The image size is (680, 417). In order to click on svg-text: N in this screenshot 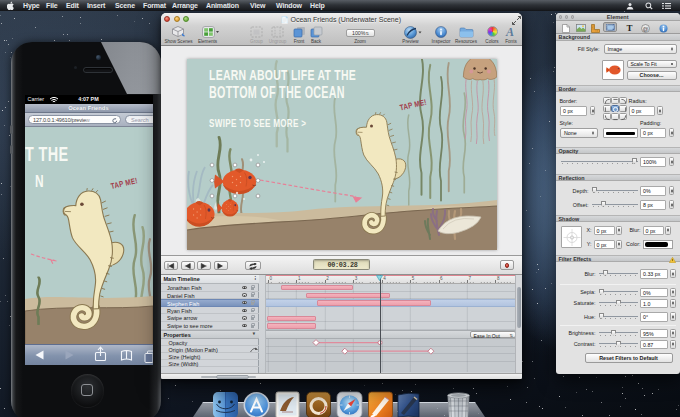, I will do `click(40, 181)`.